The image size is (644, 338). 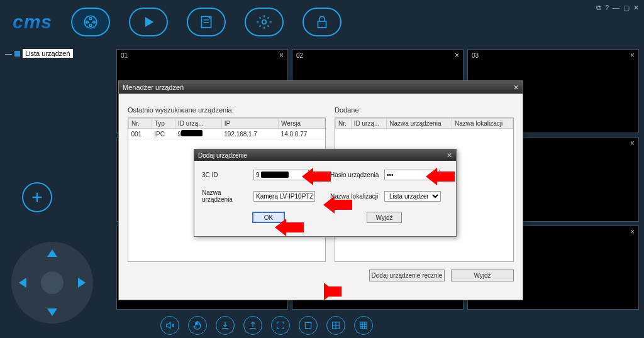 What do you see at coordinates (626, 8) in the screenshot?
I see `window-maximize-icon: ▢` at bounding box center [626, 8].